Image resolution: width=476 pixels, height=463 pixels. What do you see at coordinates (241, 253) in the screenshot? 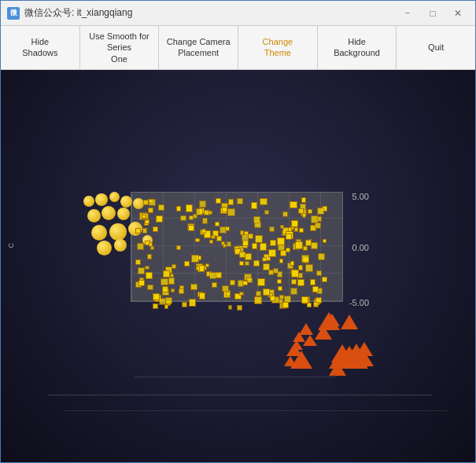
I see `scatter-squares` at bounding box center [241, 253].